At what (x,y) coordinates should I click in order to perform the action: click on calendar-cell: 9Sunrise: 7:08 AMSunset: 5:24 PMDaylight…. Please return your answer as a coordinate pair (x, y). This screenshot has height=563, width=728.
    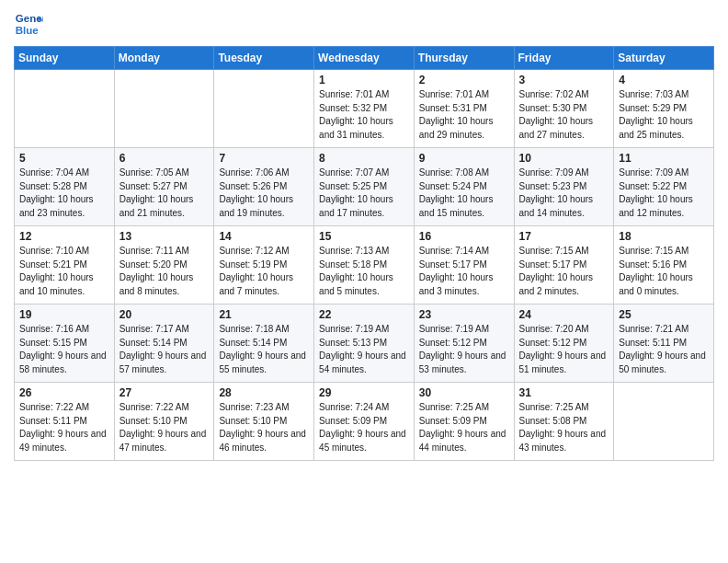
    Looking at the image, I should click on (463, 188).